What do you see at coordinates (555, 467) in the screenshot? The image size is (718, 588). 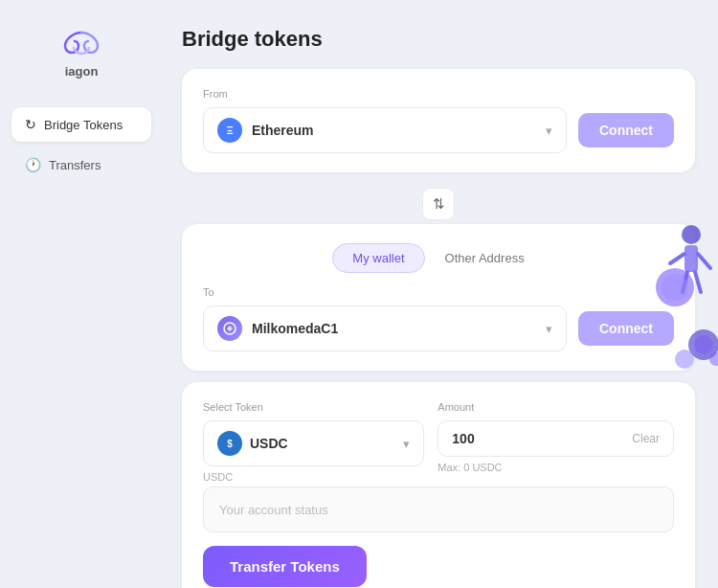 I see `max-label: Max: 0 USDC` at bounding box center [555, 467].